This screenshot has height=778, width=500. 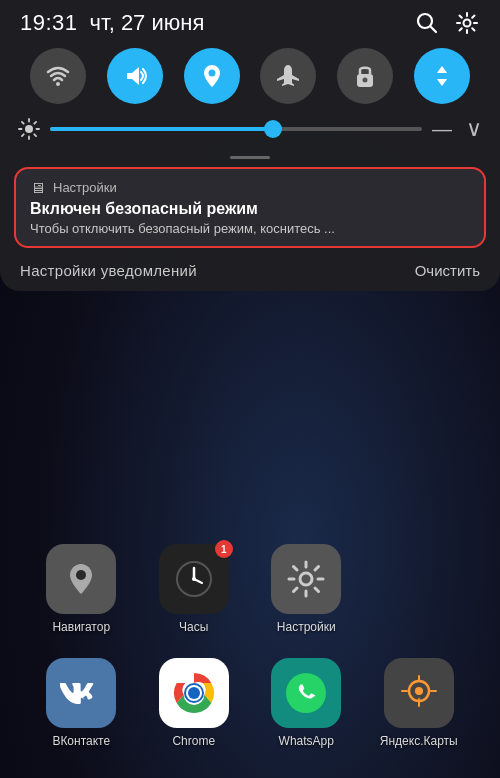 I want to click on brightness-thumb, so click(x=273, y=129).